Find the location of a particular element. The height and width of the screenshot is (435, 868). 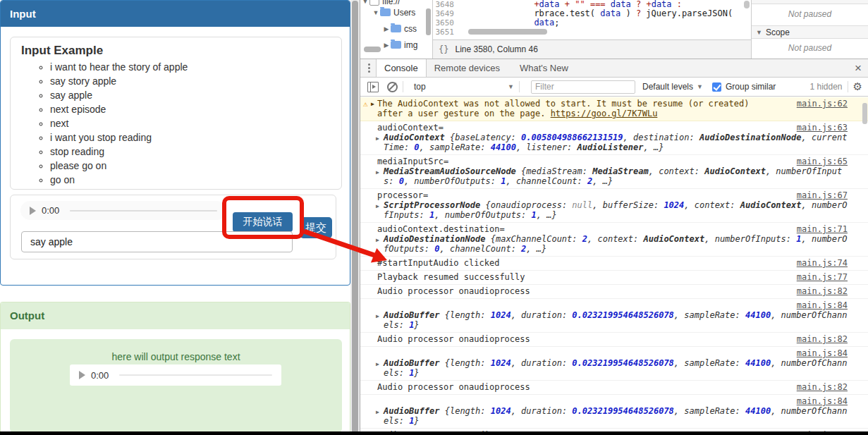

page-scrollbar-thumb is located at coordinates (355, 217).